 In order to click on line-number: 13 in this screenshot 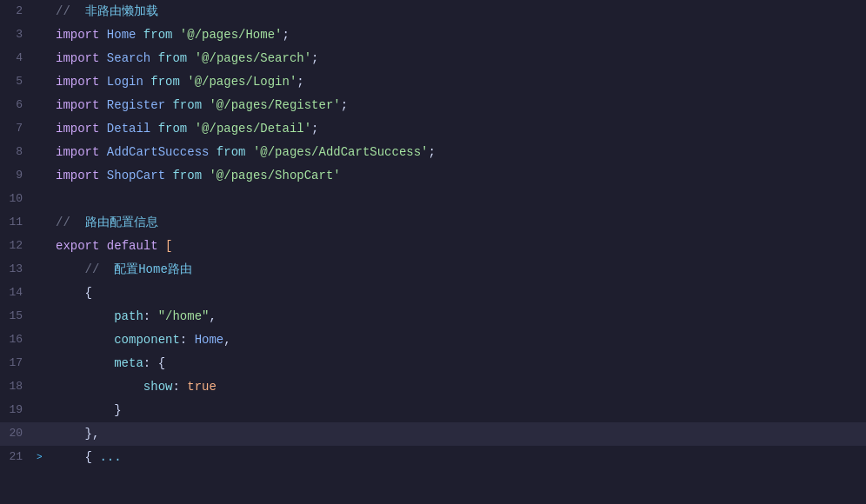, I will do `click(18, 269)`.